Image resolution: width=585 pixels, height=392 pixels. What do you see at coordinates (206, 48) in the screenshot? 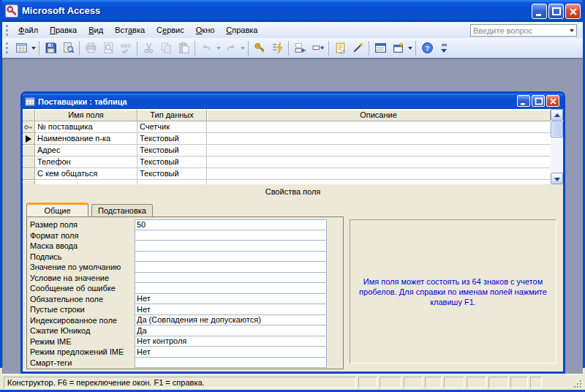
I see `undo-icon` at bounding box center [206, 48].